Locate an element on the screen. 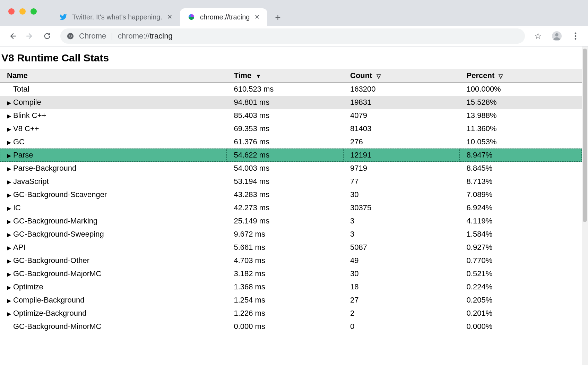 The image size is (588, 365). table-row: ▶GC-Background-Scavenger43.283 ms307.089… is located at coordinates (291, 195).